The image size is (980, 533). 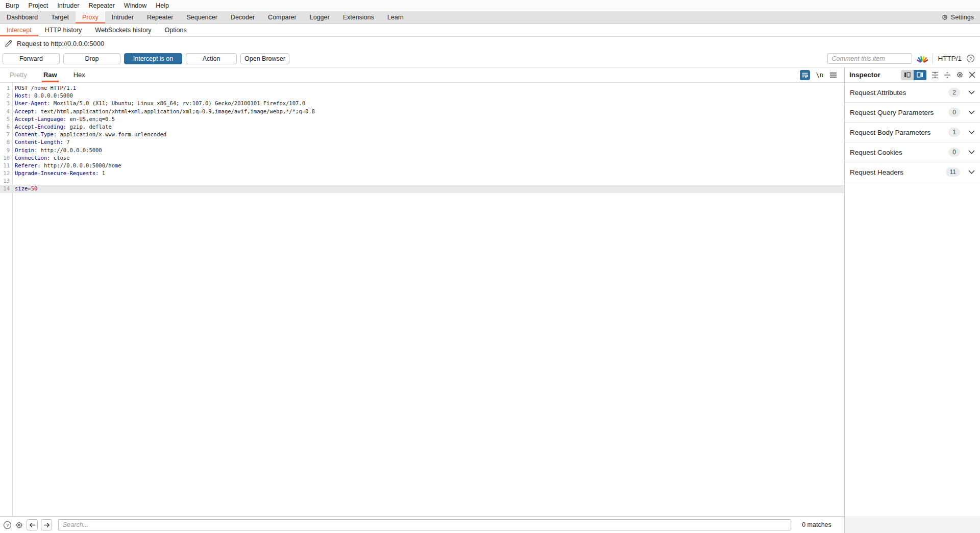 What do you see at coordinates (41, 119) in the screenshot?
I see `token: Accept-Language:` at bounding box center [41, 119].